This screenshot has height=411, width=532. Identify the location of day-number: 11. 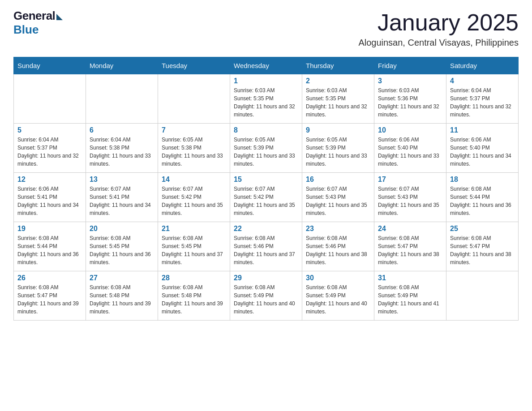
(482, 130).